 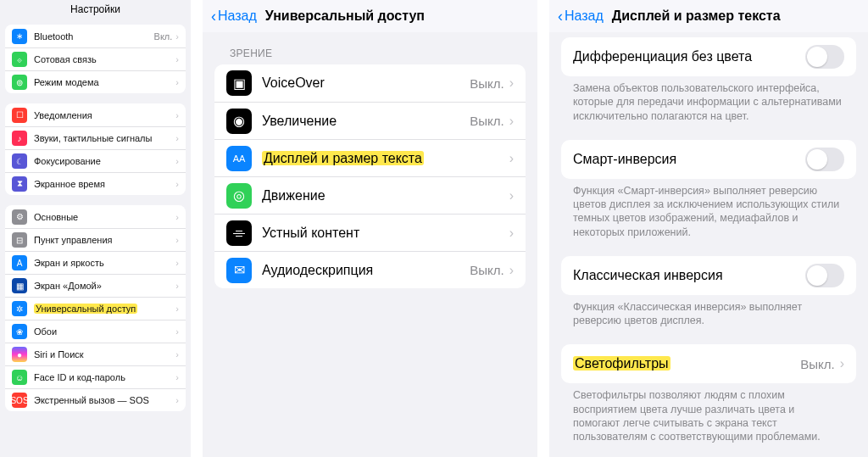 What do you see at coordinates (709, 364) in the screenshot?
I see `link-row: СветофильтрыВыкл.›` at bounding box center [709, 364].